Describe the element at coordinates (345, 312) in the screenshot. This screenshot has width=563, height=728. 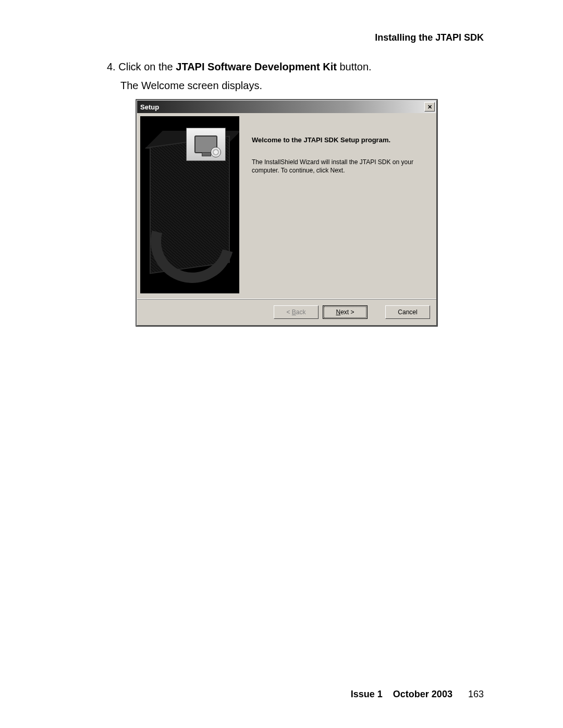
I see `next-button: Next >` at that location.